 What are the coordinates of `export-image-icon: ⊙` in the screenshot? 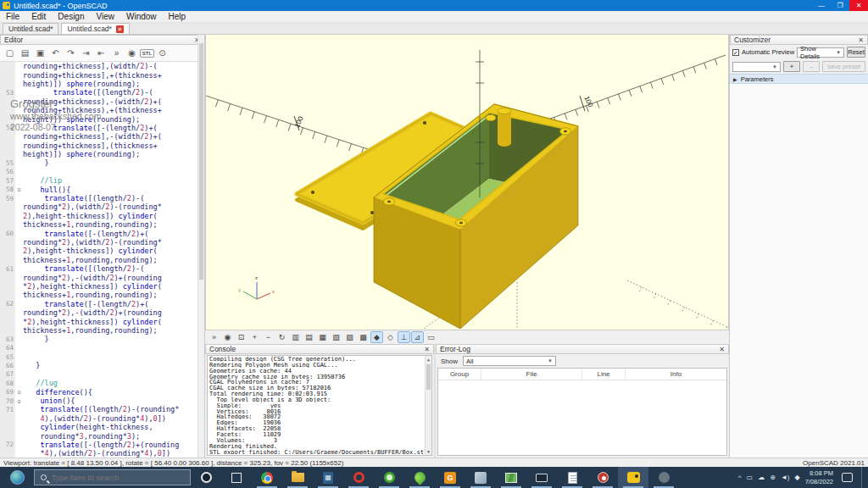 It's located at (163, 53).